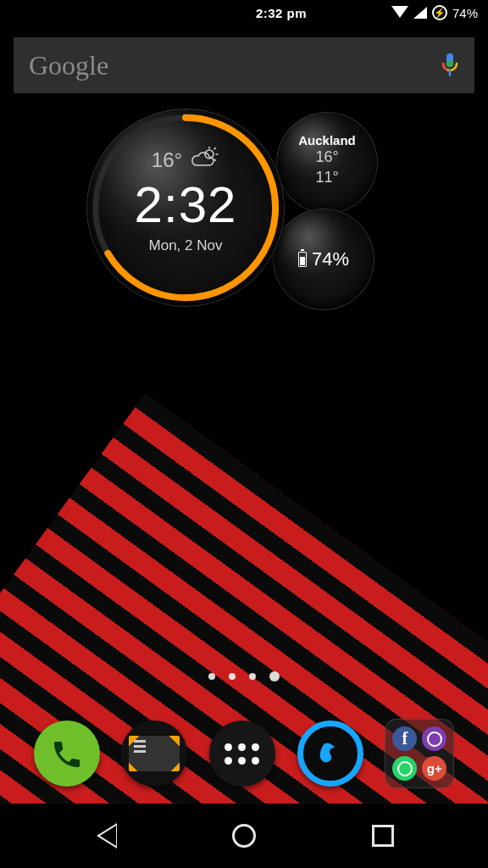  Describe the element at coordinates (327, 141) in the screenshot. I see `city-name: Auckland` at that location.